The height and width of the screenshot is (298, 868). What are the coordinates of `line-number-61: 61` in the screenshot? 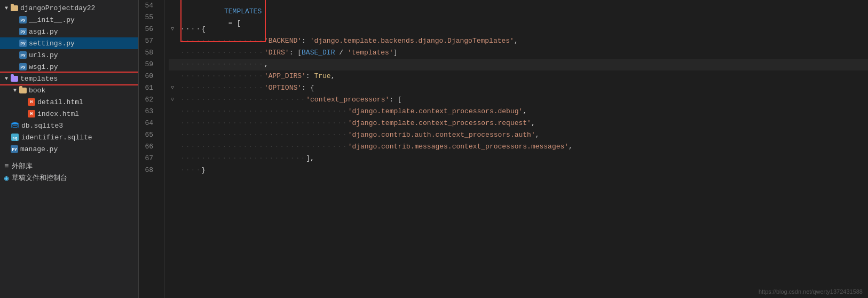 It's located at (148, 88).